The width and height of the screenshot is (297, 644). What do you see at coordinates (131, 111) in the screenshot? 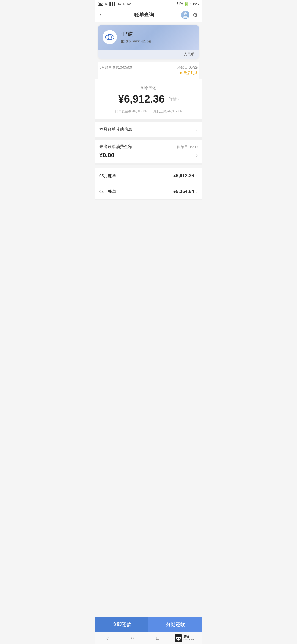
I see `total-amount-label: 账单总金额 ¥6,912.36` at bounding box center [131, 111].